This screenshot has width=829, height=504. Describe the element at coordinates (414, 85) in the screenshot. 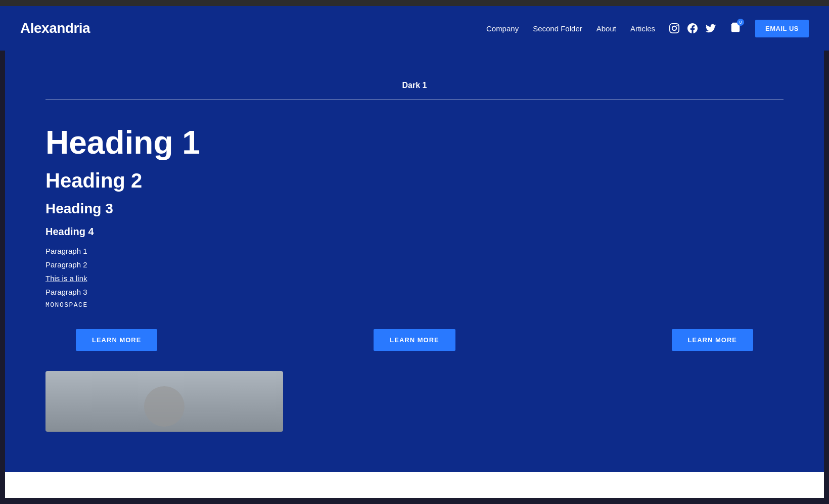

I see `section-label: Dark 1` at that location.